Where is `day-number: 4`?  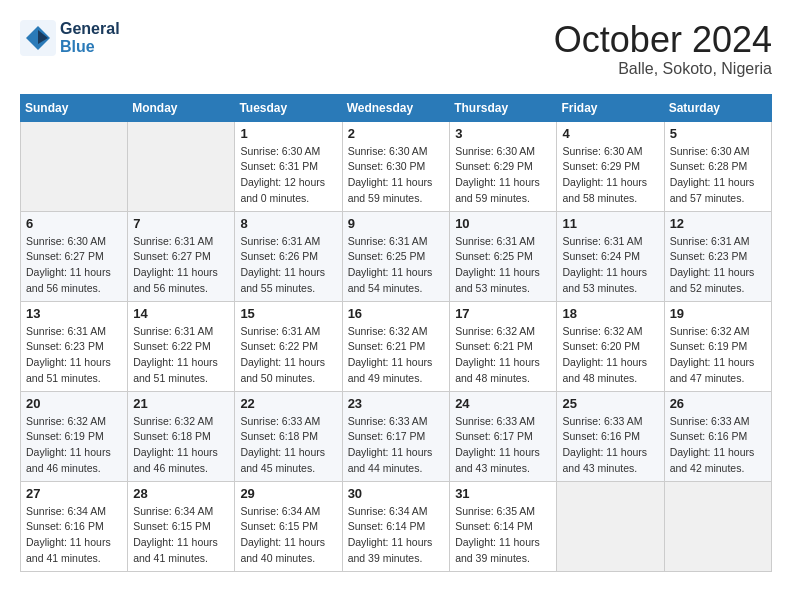
day-number: 4 is located at coordinates (610, 134).